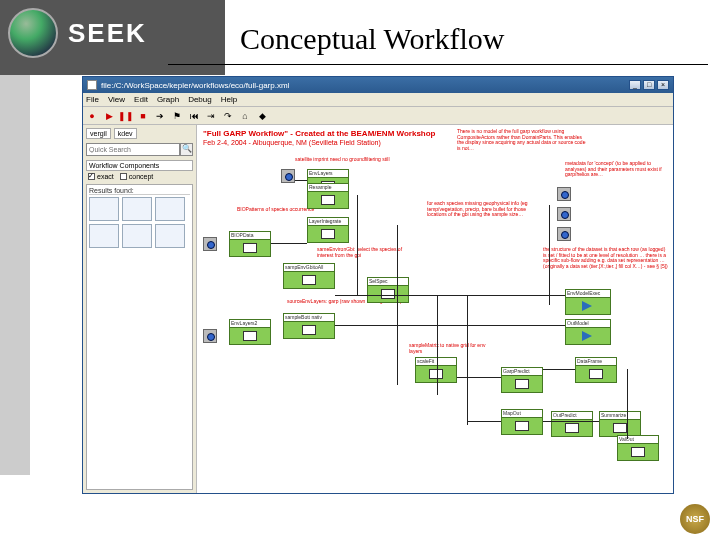 This screenshot has width=720, height=540. I want to click on canvas-subtitle: Feb 2-4, 2004 - Albuquerque, NM (Seville…, so click(292, 142).